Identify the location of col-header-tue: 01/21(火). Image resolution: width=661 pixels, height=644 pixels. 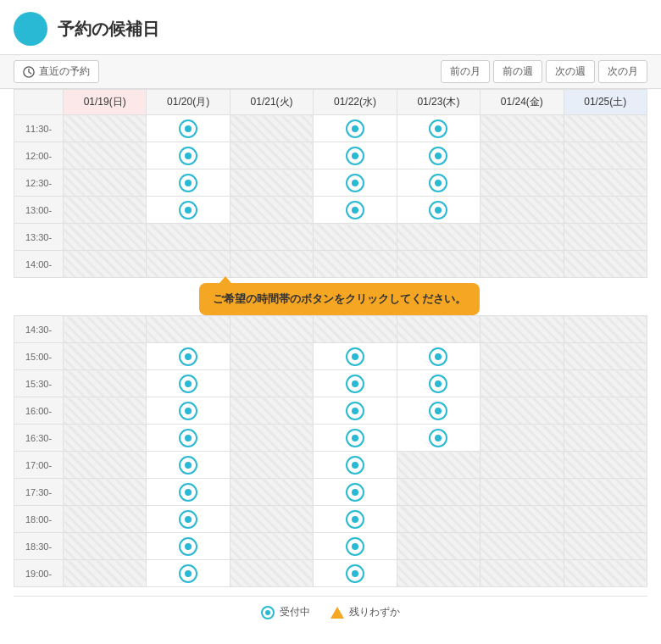
(271, 103).